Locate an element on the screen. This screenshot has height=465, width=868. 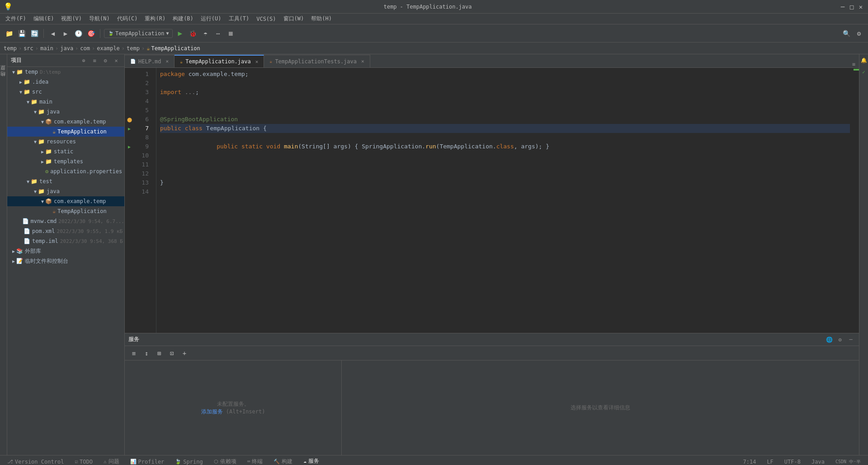
tree-item-static: ▶ 📁 static is located at coordinates (66, 152).